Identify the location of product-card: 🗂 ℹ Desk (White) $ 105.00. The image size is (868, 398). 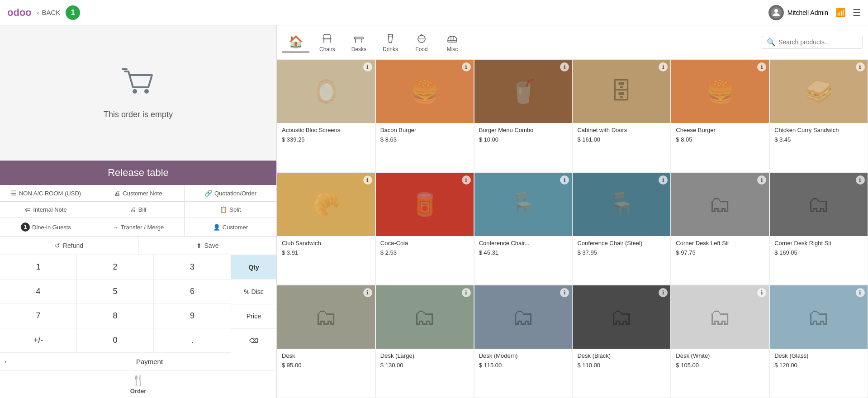
(720, 341).